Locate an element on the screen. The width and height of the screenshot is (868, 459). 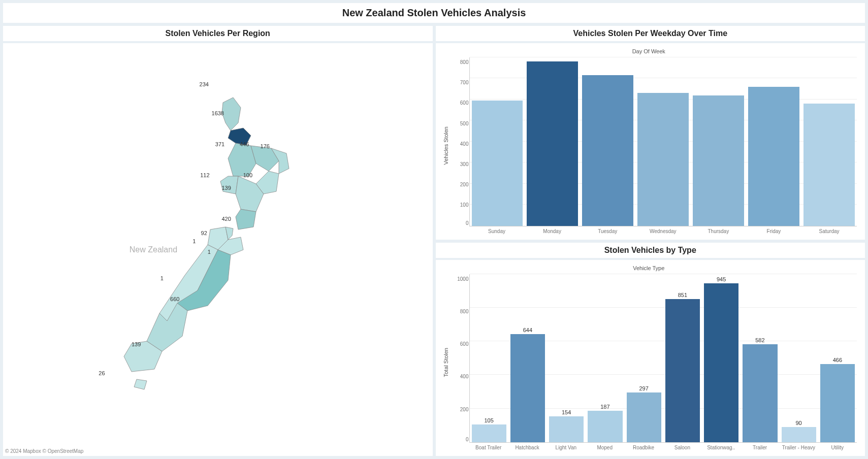
category-label: Trailer is located at coordinates (760, 448).